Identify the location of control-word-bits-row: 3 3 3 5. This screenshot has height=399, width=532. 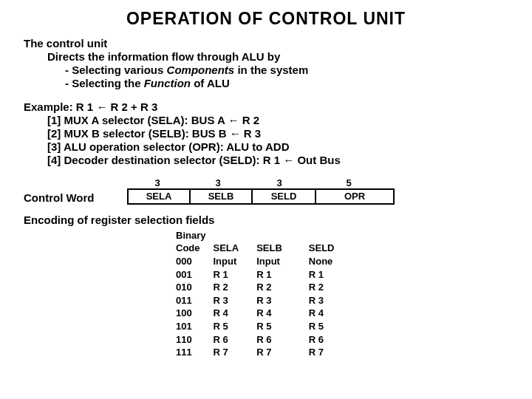
(257, 183).